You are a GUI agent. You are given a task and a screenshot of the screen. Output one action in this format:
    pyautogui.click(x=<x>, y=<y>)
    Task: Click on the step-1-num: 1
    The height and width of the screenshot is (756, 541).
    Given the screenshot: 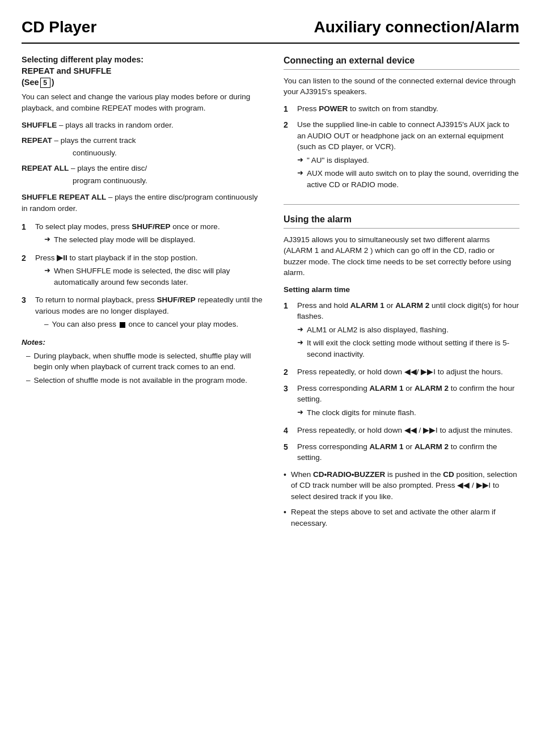 What is the action you would take?
    pyautogui.click(x=26, y=235)
    